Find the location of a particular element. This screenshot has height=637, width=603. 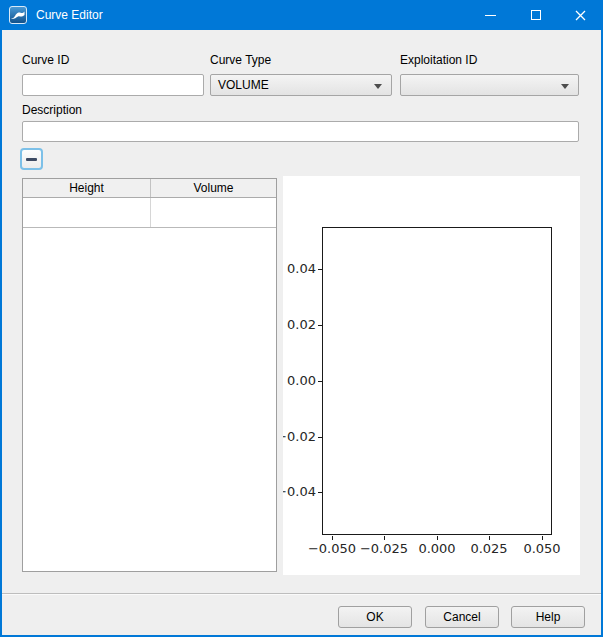

y-tick-label: 0.04 is located at coordinates (300, 269).